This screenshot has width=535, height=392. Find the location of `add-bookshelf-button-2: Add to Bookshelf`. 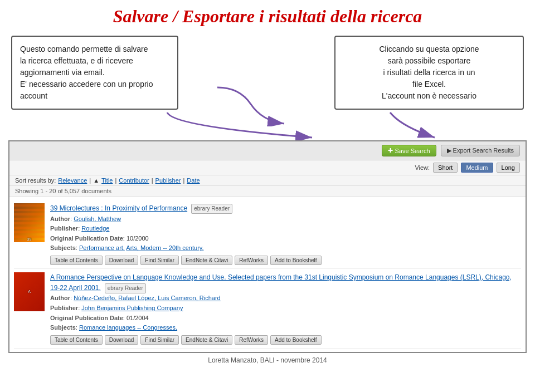

add-bookshelf-button-2: Add to Bookshelf is located at coordinates (296, 340).